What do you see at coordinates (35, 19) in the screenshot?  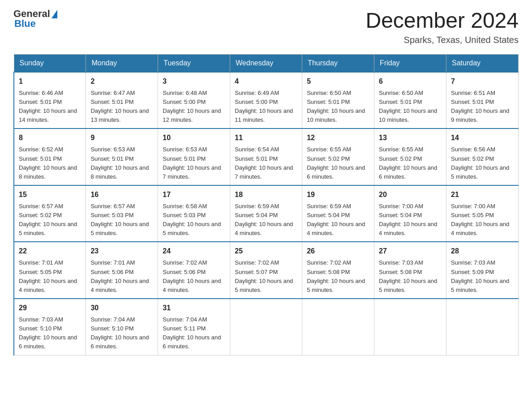 I see `logo: General Blue` at bounding box center [35, 19].